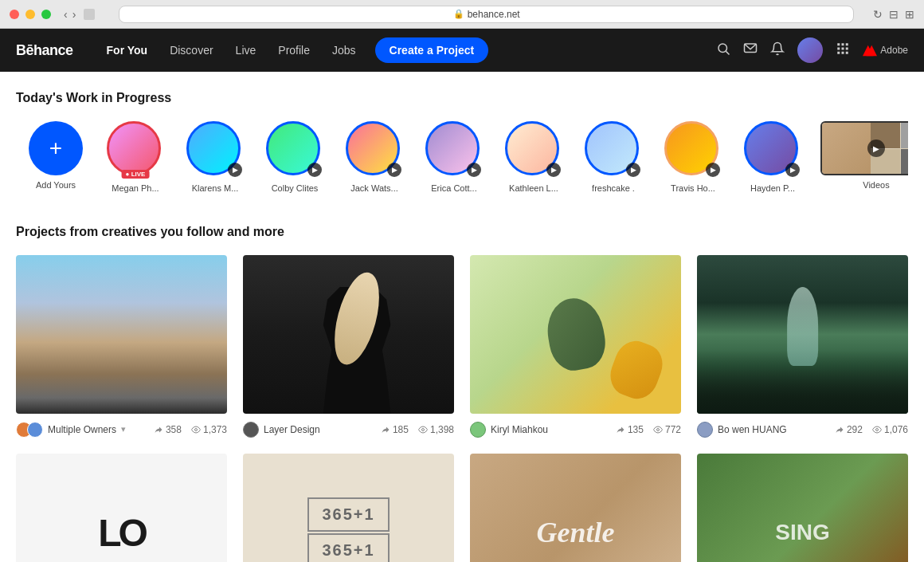  I want to click on reload-button: ↻, so click(878, 14).